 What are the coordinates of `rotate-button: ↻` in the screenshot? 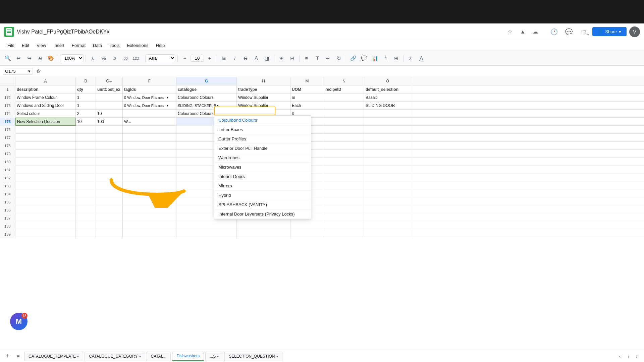 It's located at (339, 58).